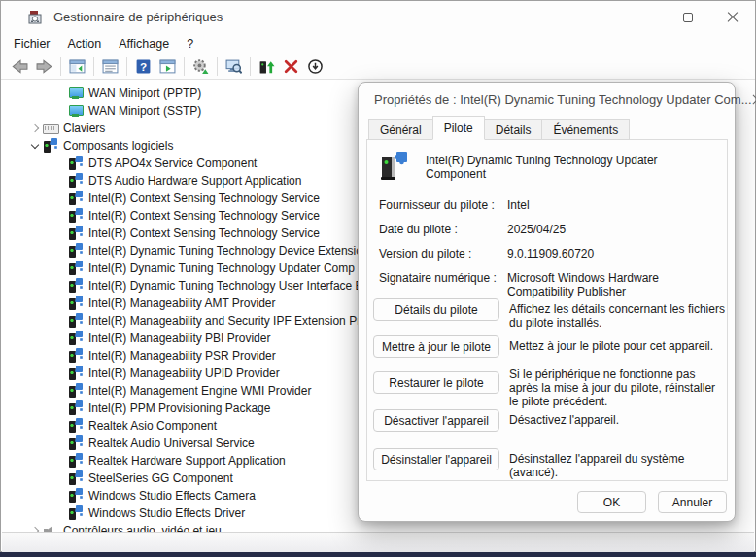 The width and height of the screenshot is (756, 557). Describe the element at coordinates (754, 99) in the screenshot. I see `dialog-close-button` at that location.